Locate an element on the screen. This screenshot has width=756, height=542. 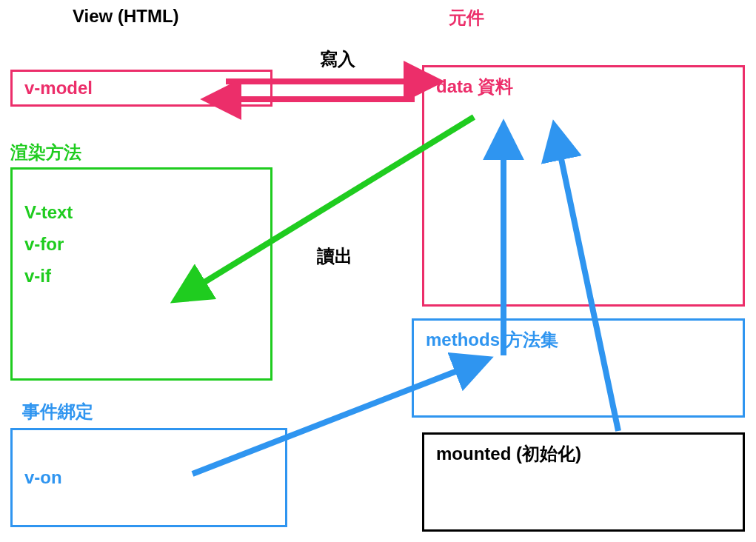
text-v-text: V-text is located at coordinates (141, 212).